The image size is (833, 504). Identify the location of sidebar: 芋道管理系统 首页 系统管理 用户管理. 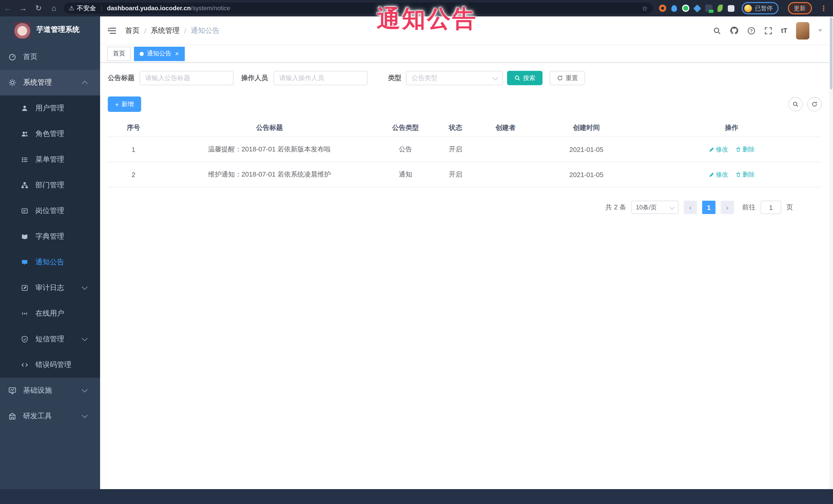
(50, 253).